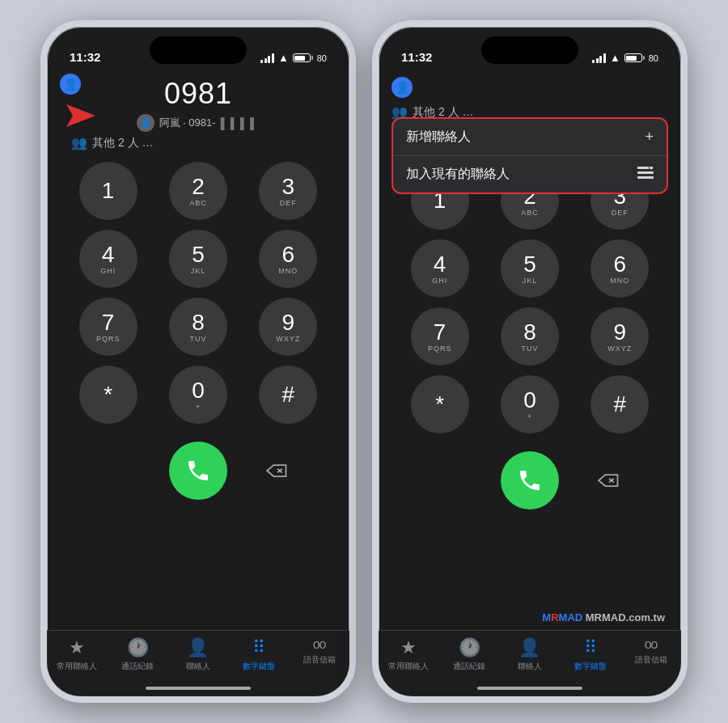  What do you see at coordinates (530, 268) in the screenshot?
I see `key-5-p2: 5JKL` at bounding box center [530, 268].